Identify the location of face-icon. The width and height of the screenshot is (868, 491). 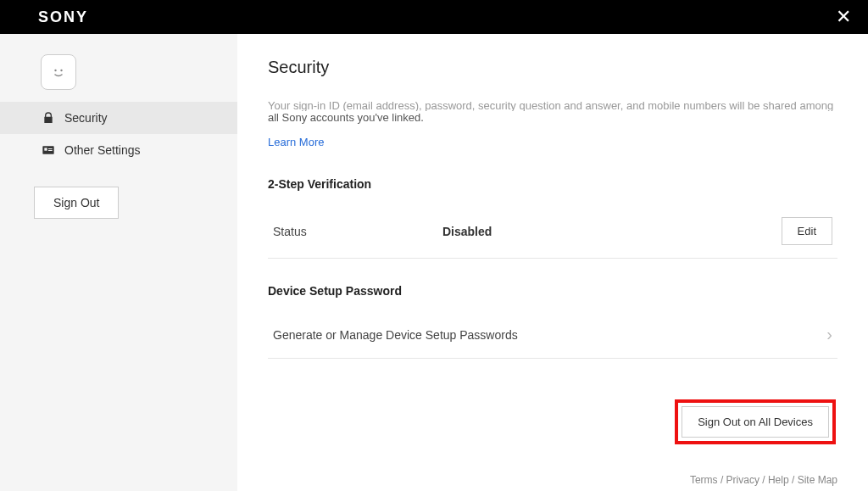
(58, 72).